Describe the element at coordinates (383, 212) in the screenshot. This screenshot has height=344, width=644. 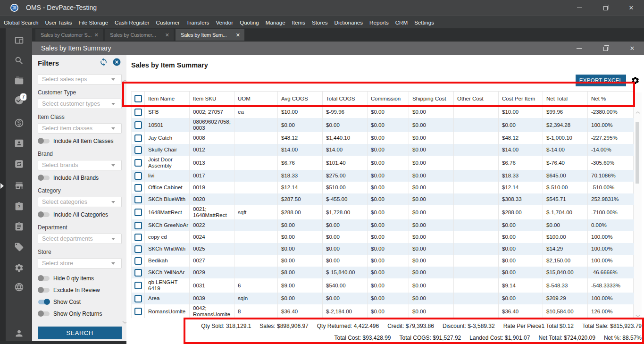
I see `table-row: 1648MattRect0021; 1648MattRectsqft$288.0…` at that location.